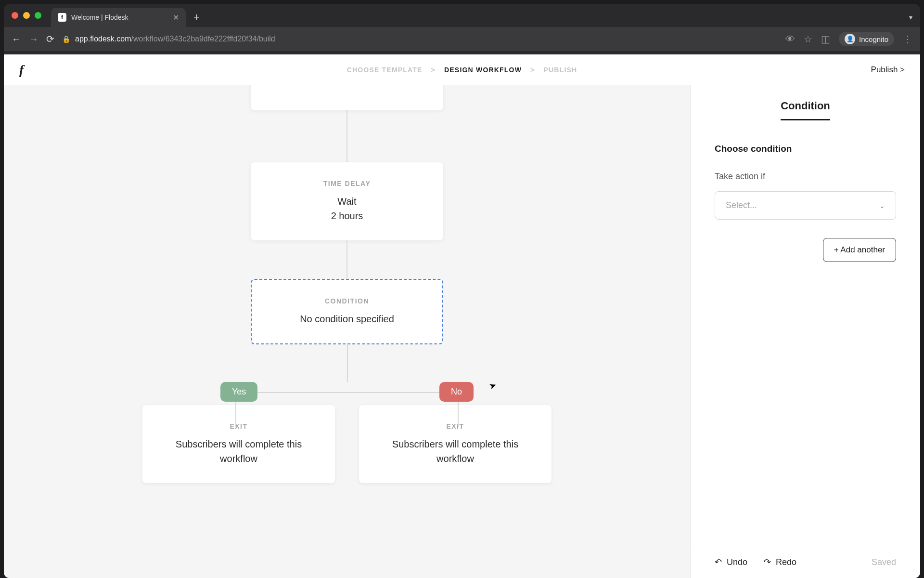  What do you see at coordinates (462, 15) in the screenshot?
I see `title-bar: f Welcome | Flodesk ✕ + ▾` at bounding box center [462, 15].